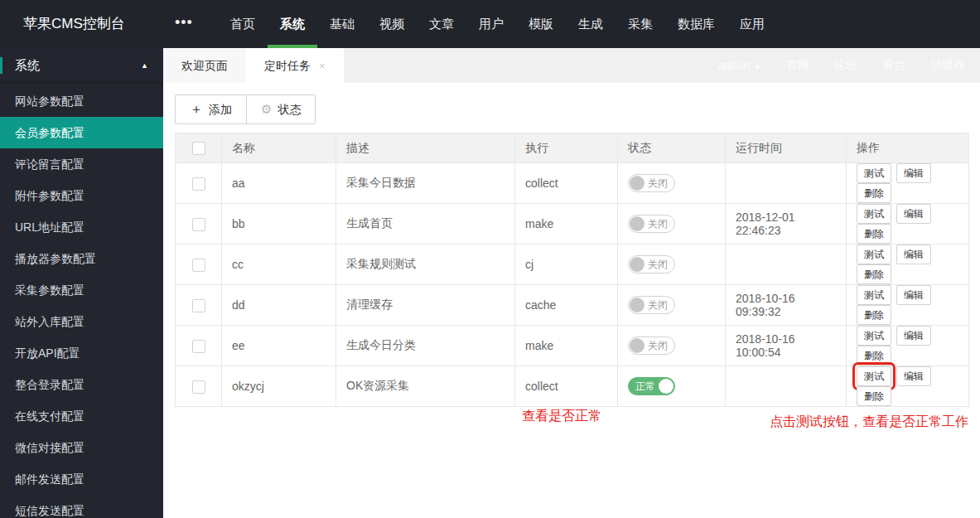 The height and width of the screenshot is (518, 980). I want to click on sidebar-item: 整合登录配置, so click(81, 385).